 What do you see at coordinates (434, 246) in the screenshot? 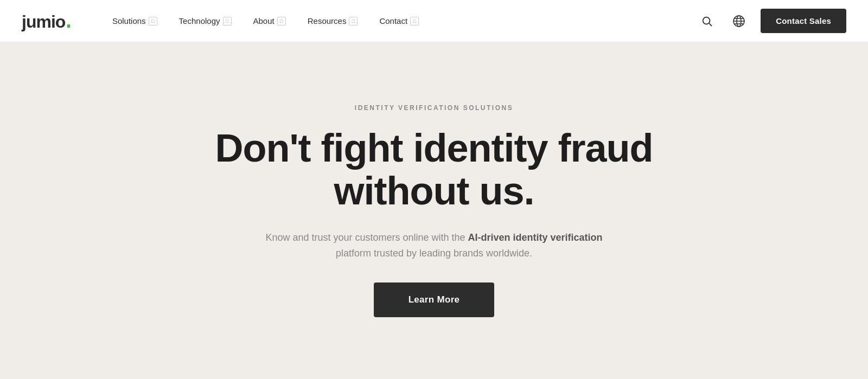
I see `hero-subtext: Know and trust your customers online wit…` at bounding box center [434, 246].